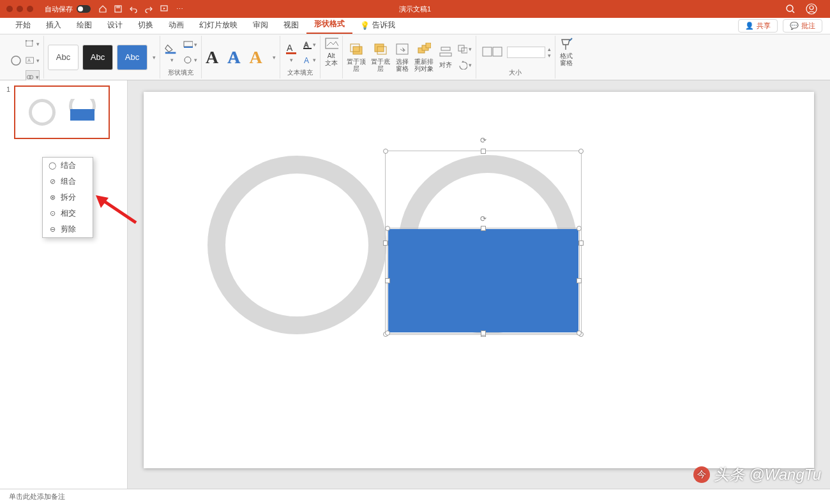 The height and width of the screenshot is (504, 830). What do you see at coordinates (365, 26) in the screenshot?
I see `lightbulb-icon: 💡` at bounding box center [365, 26].